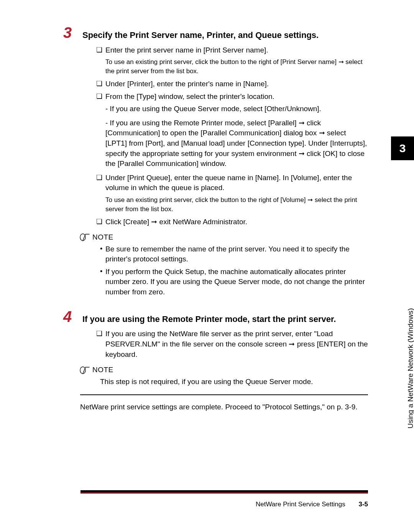  I want to click on chapter-side-label: Using a NetWare Network (Windows), so click(410, 368).